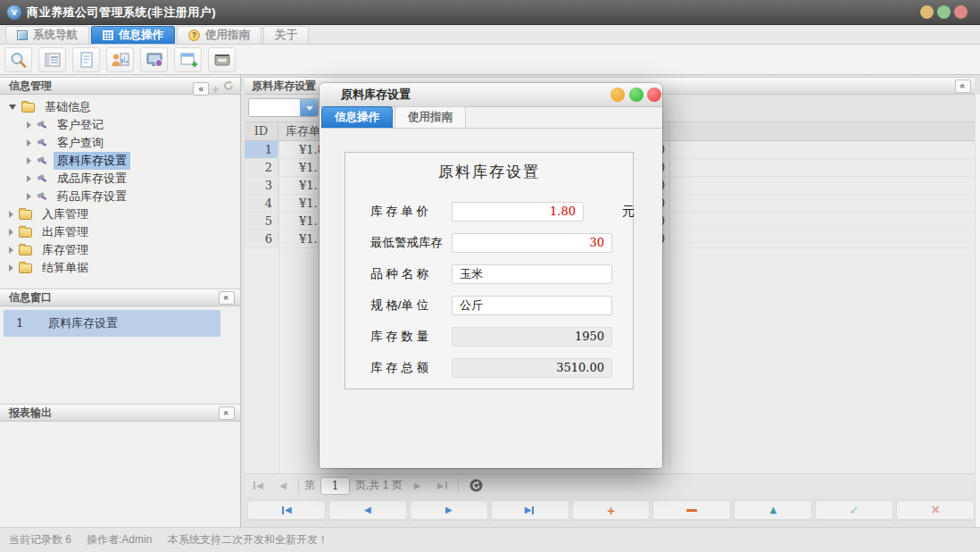  I want to click on tree-item-4: 原料库存设置, so click(120, 161).